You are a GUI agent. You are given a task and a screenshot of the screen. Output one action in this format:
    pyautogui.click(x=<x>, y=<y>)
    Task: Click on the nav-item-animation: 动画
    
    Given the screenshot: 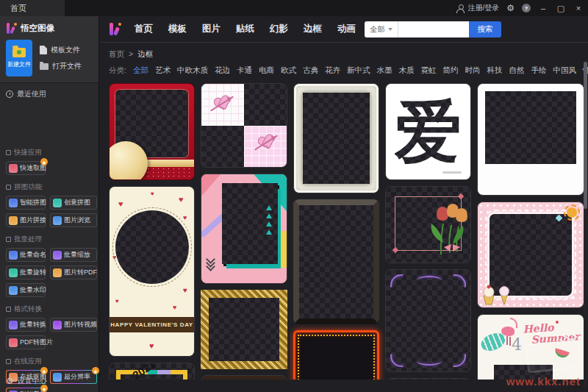 What is the action you would take?
    pyautogui.click(x=347, y=29)
    